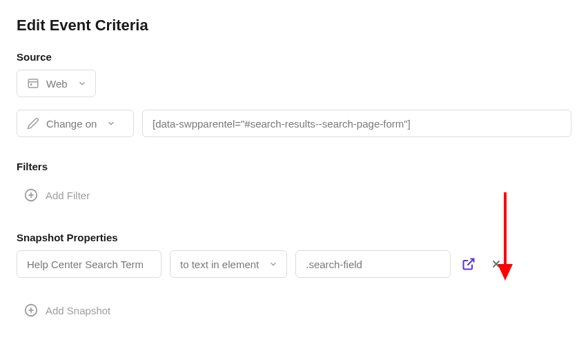 The image size is (588, 364). I want to click on add-snapshot-button: Add Snapshot, so click(67, 310).